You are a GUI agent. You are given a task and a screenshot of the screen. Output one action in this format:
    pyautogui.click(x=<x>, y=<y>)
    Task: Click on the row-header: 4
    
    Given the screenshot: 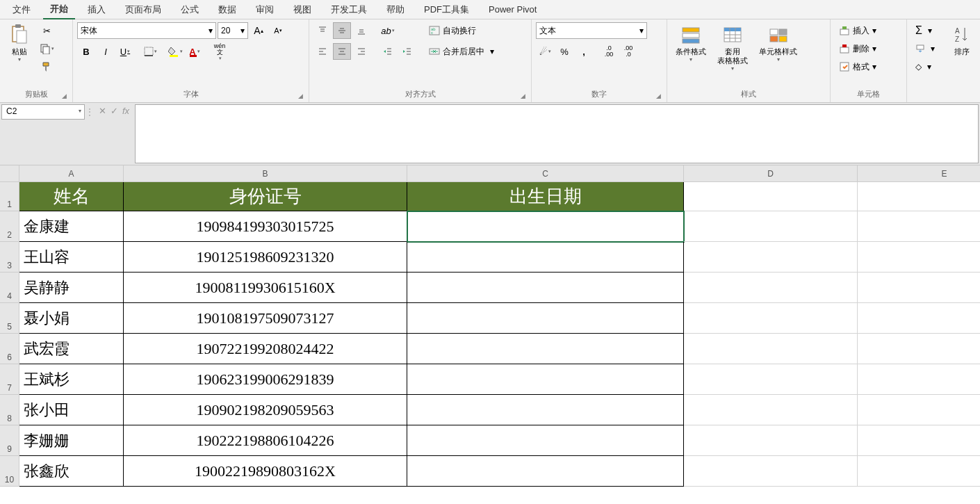 What is the action you would take?
    pyautogui.click(x=10, y=288)
    